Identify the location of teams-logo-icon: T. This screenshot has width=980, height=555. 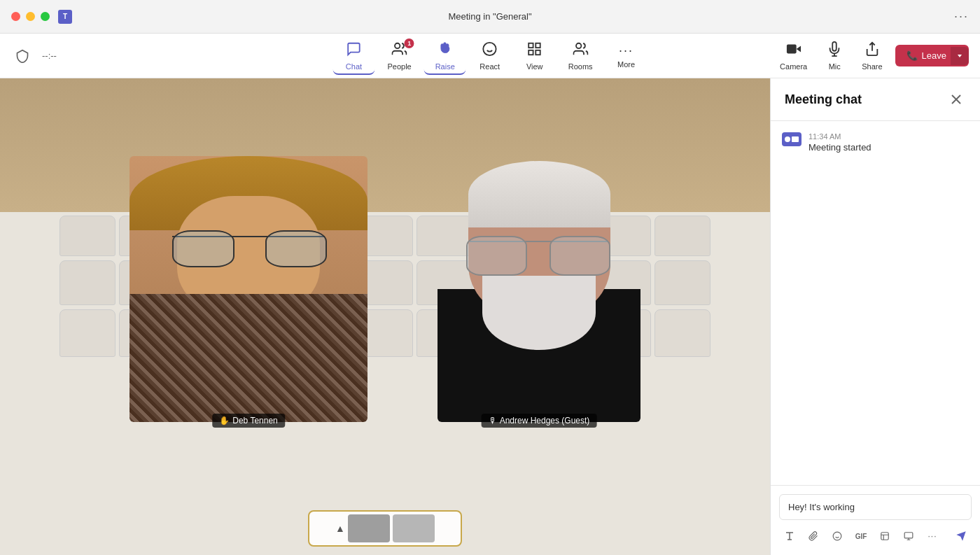
(65, 17).